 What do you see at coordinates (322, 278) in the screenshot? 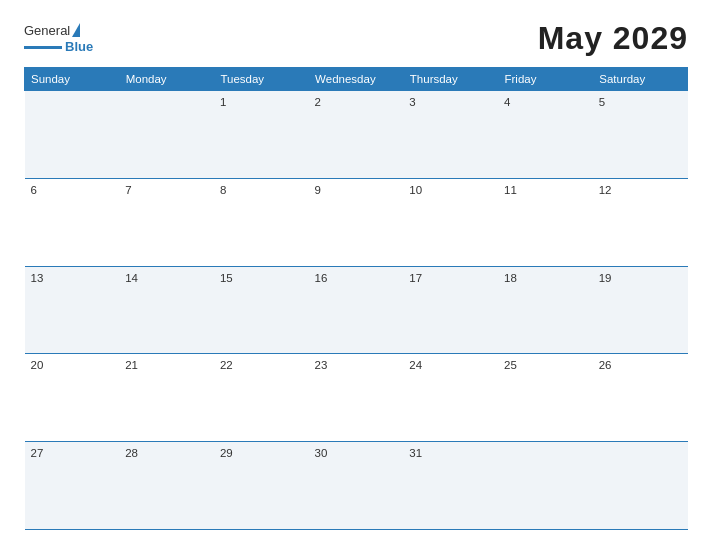
I see `day-number: 16` at bounding box center [322, 278].